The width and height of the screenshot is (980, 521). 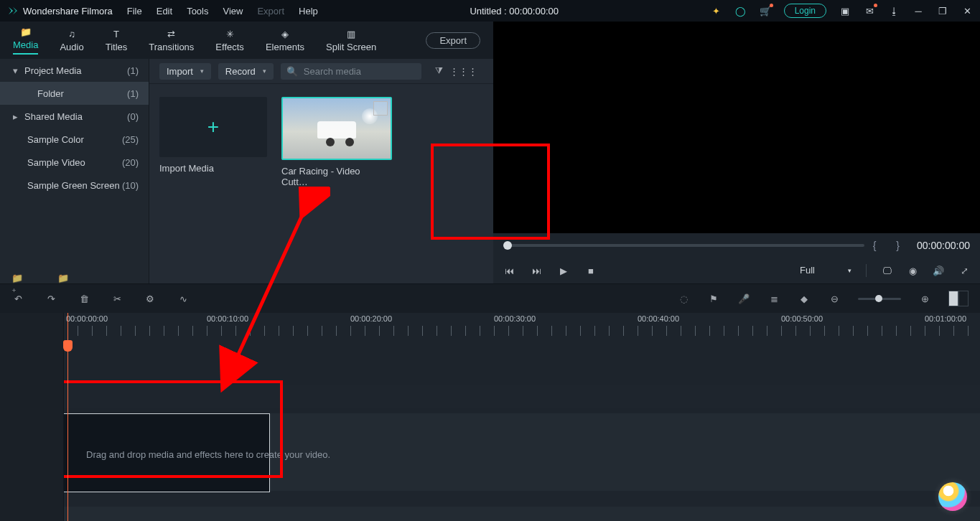 What do you see at coordinates (890, 245) in the screenshot?
I see `in-out-braces: { }` at bounding box center [890, 245].